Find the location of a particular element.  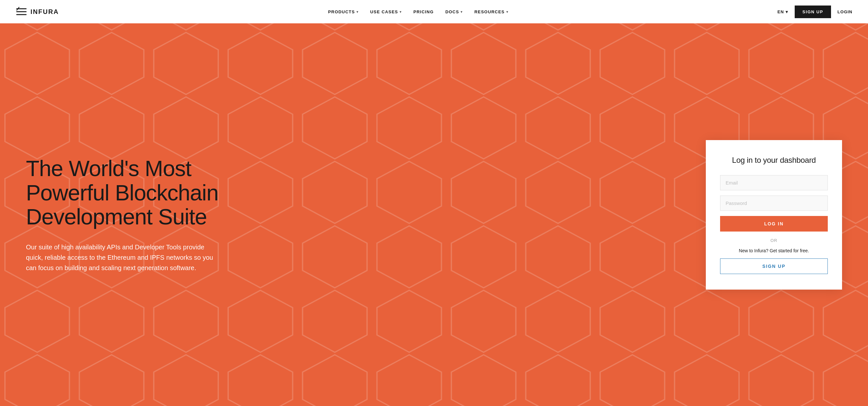

nav-use-cases: USE CASES ▾ is located at coordinates (386, 12).